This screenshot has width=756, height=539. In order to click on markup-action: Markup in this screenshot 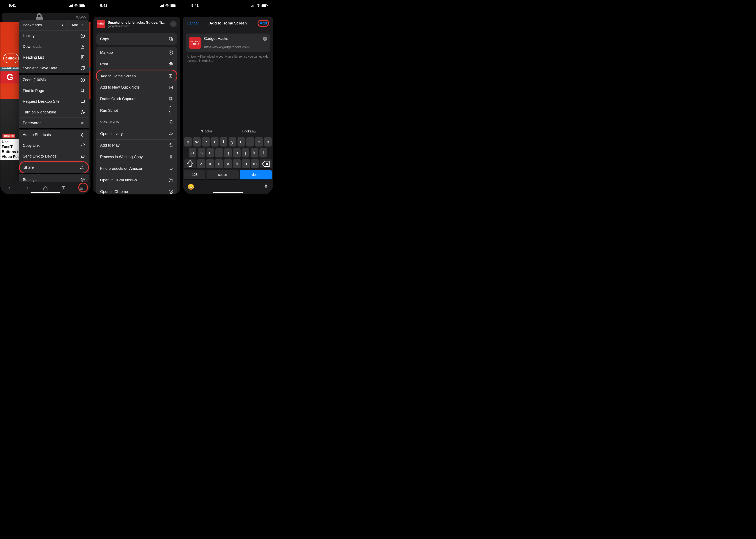, I will do `click(137, 52)`.